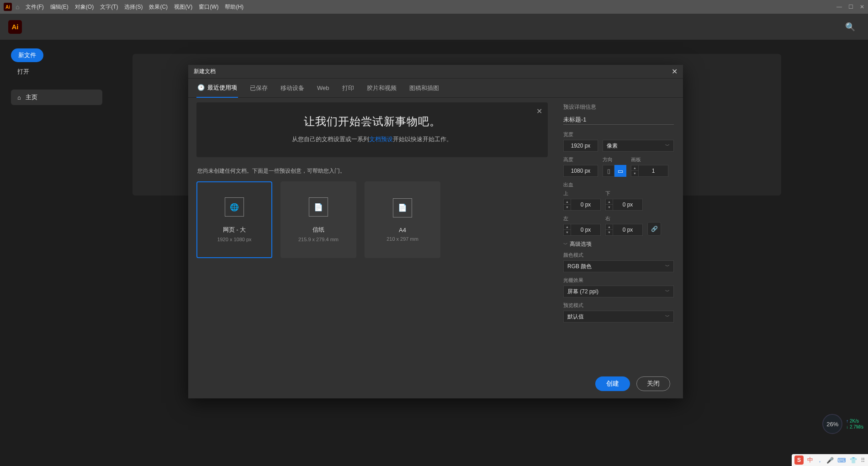 The height and width of the screenshot is (466, 868). What do you see at coordinates (205, 71) in the screenshot?
I see `dialog-title-text: 新建文档` at bounding box center [205, 71].